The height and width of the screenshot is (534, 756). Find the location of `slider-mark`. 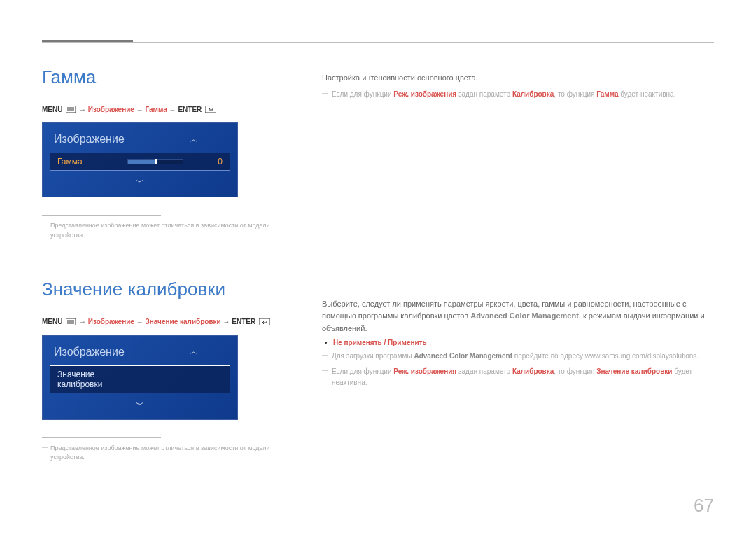

slider-mark is located at coordinates (156, 162).